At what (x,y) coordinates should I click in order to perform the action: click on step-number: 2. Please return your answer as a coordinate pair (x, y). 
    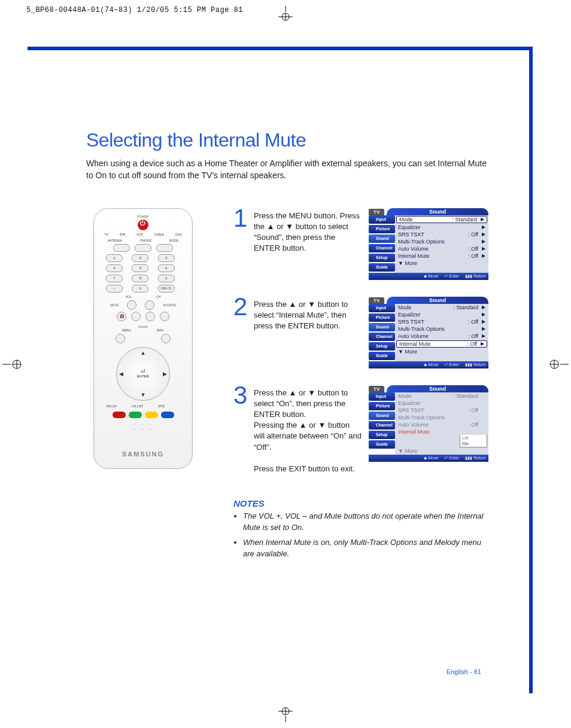
    Looking at the image, I should click on (240, 307).